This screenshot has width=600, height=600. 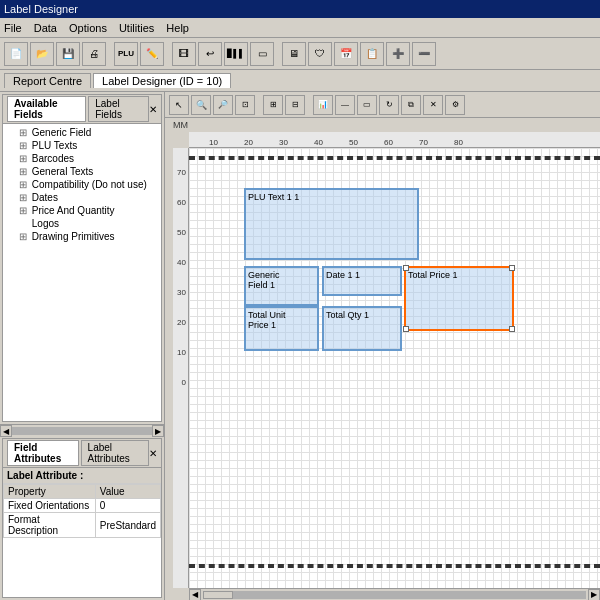 What do you see at coordinates (332, 224) in the screenshot?
I see `label-plu-text: PLU Text 1 1` at bounding box center [332, 224].